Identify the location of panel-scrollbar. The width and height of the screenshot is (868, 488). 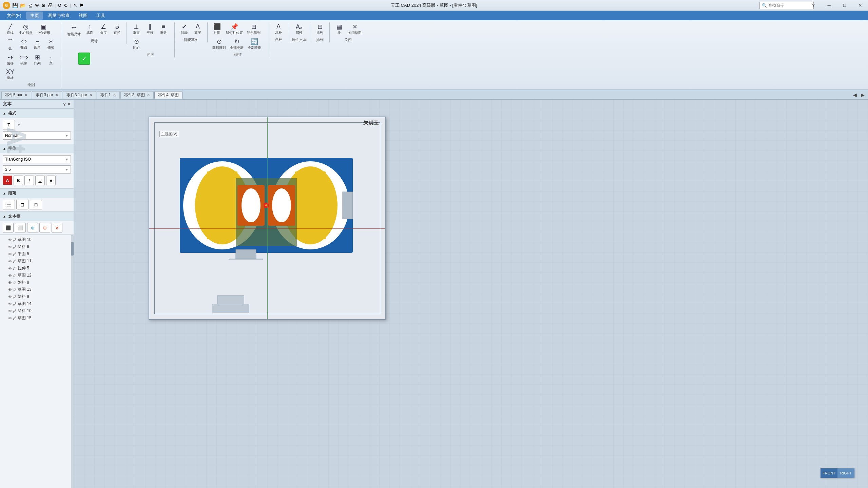
(72, 362).